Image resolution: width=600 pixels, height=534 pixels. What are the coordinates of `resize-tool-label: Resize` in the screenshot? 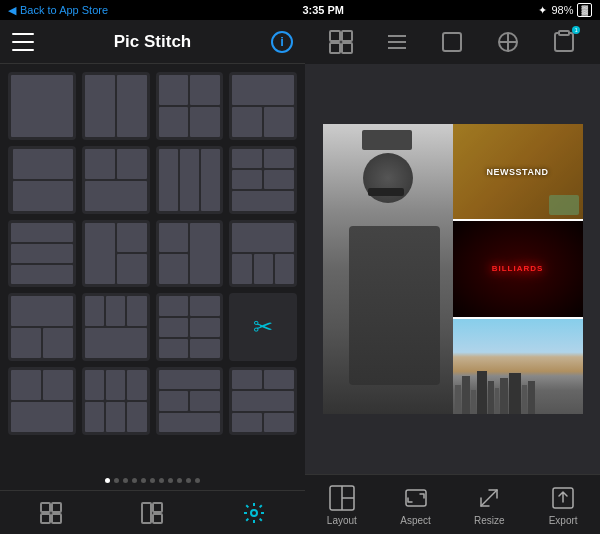 It's located at (490, 520).